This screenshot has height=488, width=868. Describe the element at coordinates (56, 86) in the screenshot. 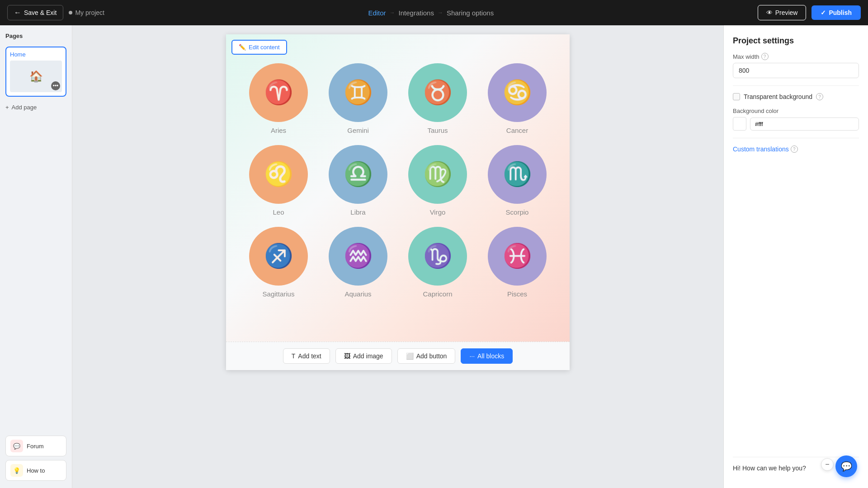

I see `page-more-button: •••` at that location.